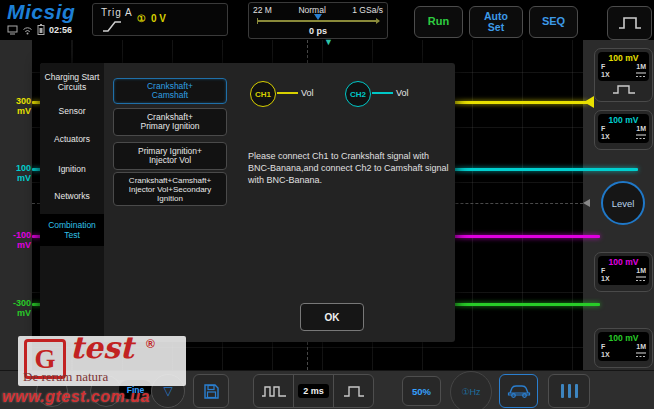  I want to click on monitor-icon, so click(12, 30).